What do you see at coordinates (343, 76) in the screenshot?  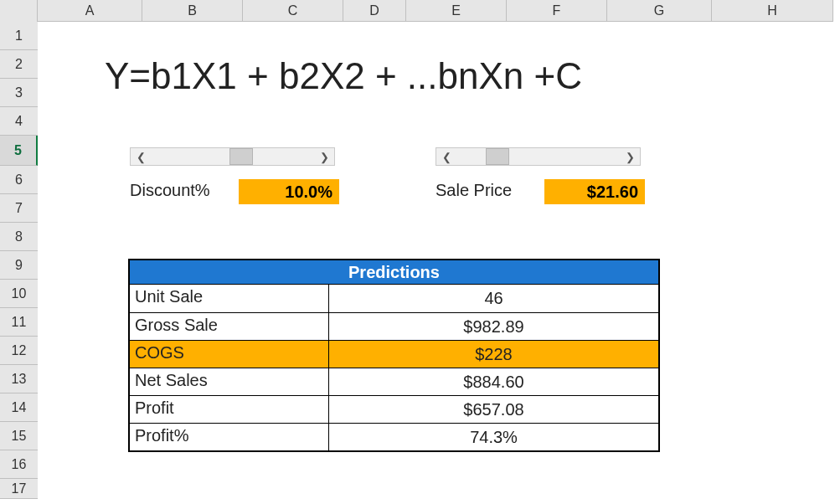 I see `formula-heading: Y=b1X1 + b2X2 + ...bnXn +C` at bounding box center [343, 76].